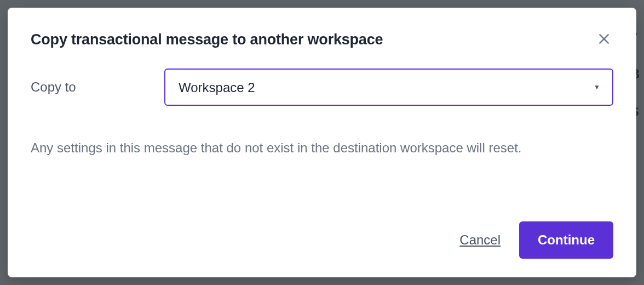 This screenshot has height=285, width=644. I want to click on modal-header: Copy transactional message to another wo…, so click(322, 39).